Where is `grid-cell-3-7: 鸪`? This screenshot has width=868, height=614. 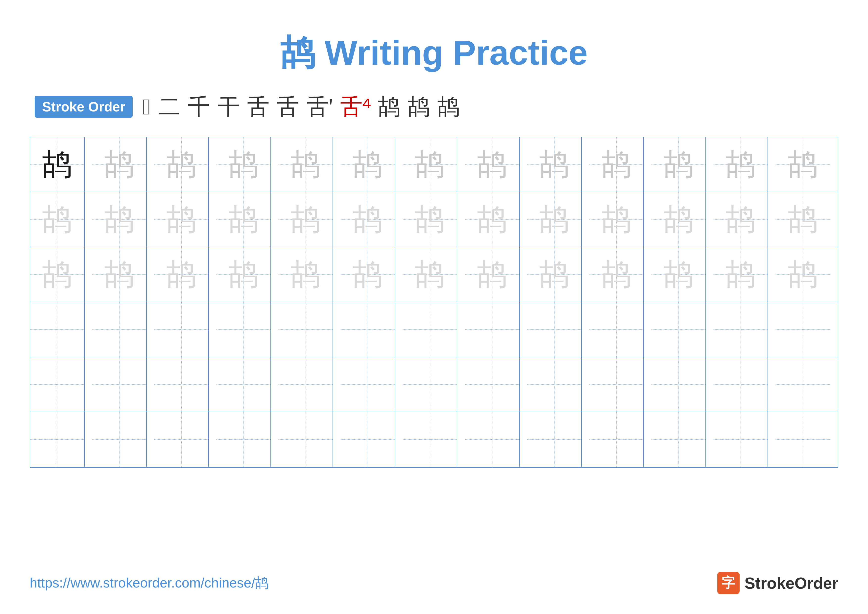
grid-cell-3-7: 鸪 is located at coordinates (430, 274).